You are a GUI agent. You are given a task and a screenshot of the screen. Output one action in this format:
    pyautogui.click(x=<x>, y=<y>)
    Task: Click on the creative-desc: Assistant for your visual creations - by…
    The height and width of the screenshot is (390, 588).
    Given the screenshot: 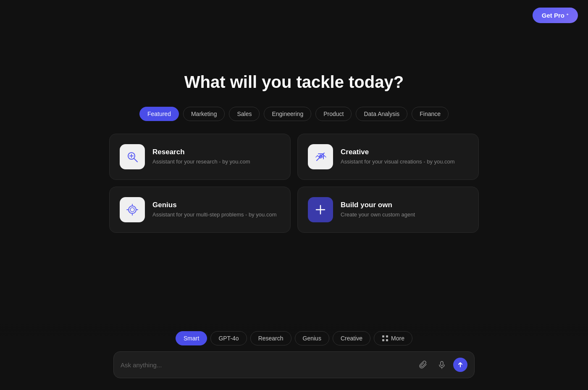 What is the action you would take?
    pyautogui.click(x=398, y=162)
    